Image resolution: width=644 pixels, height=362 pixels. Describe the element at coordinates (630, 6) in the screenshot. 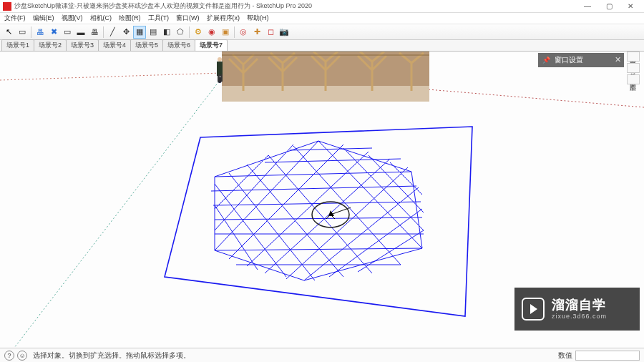

I see `close-button: ✕` at that location.